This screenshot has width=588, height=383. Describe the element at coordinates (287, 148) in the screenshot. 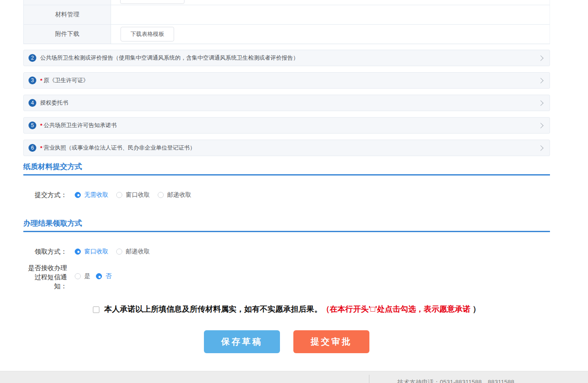

I see `material-item-6: 6 * 营业执照（或事业单位法人证书、民办非企业单位登记证书）` at that location.